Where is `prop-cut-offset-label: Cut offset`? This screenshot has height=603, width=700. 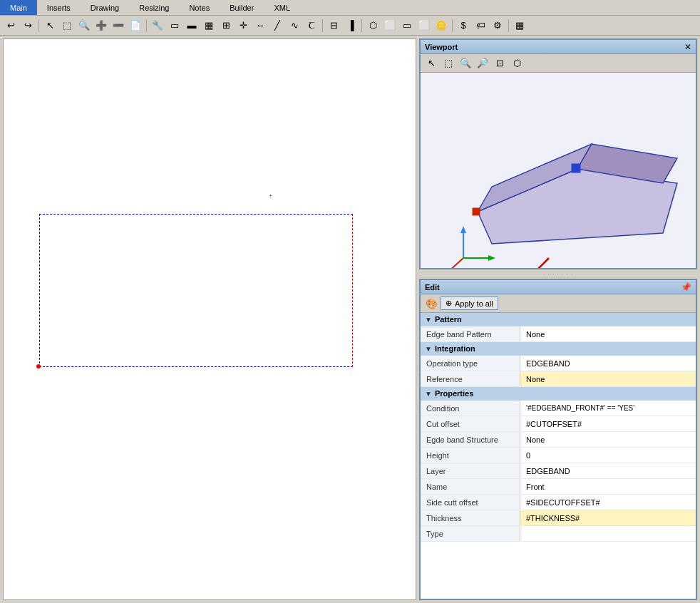
prop-cut-offset-label: Cut offset is located at coordinates (470, 423).